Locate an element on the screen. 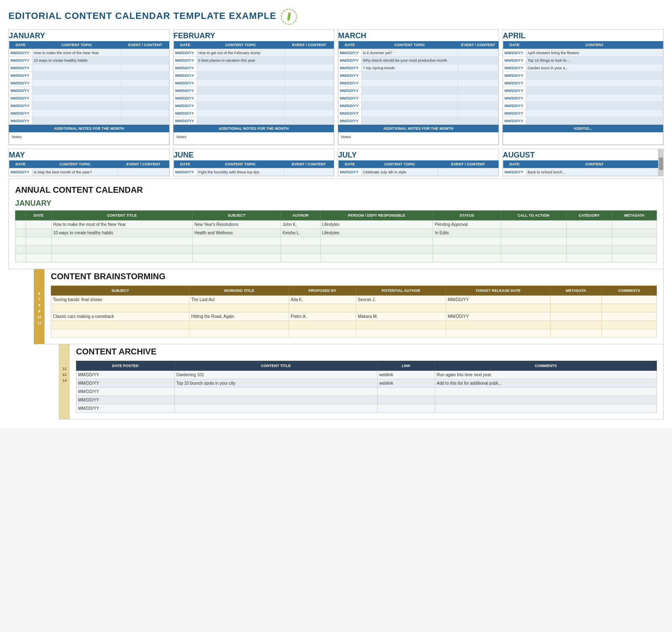 The width and height of the screenshot is (672, 632). feb-notes-bar: ADDITIONAL NOTES FOR THE MONTH is located at coordinates (254, 128).